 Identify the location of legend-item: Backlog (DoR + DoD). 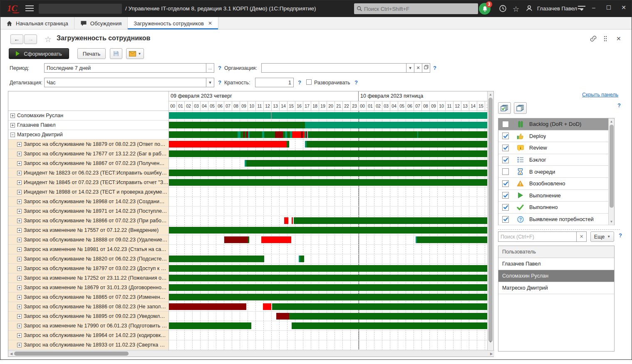
(556, 125).